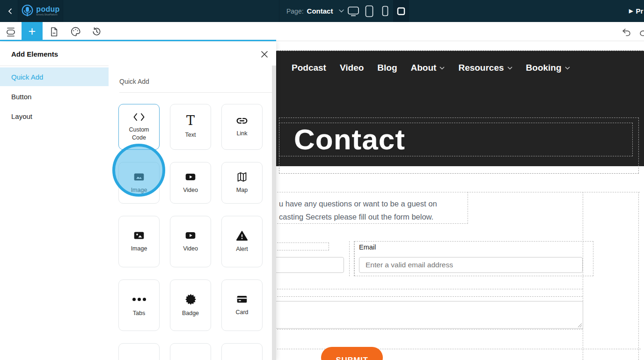 The height and width of the screenshot is (360, 644). Describe the element at coordinates (48, 9) in the screenshot. I see `brand-name: podup` at that location.